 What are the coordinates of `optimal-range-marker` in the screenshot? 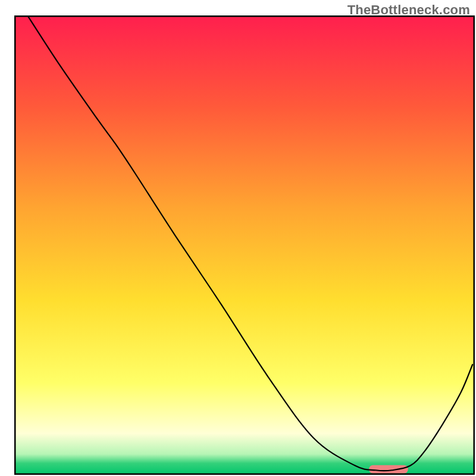 It's located at (389, 469).